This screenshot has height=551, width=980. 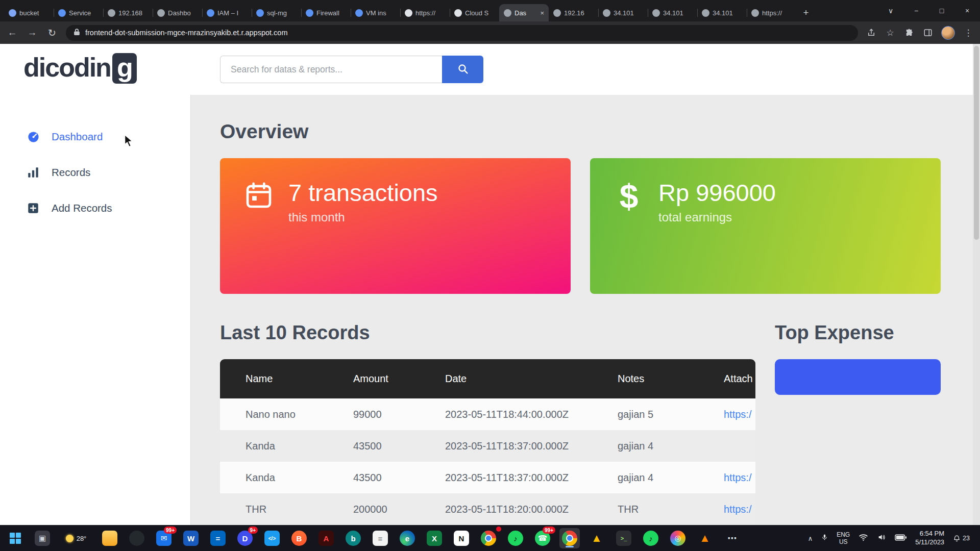 I want to click on side-panel-icon, so click(x=928, y=33).